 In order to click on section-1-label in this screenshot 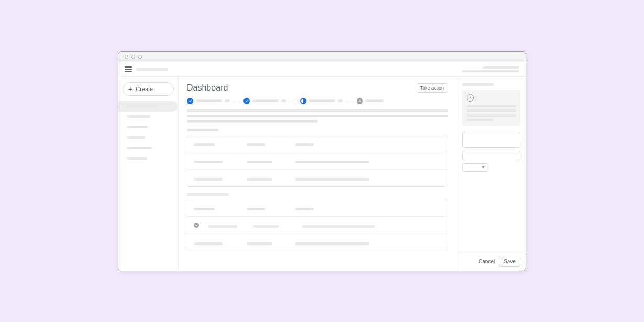, I will do `click(203, 130)`.